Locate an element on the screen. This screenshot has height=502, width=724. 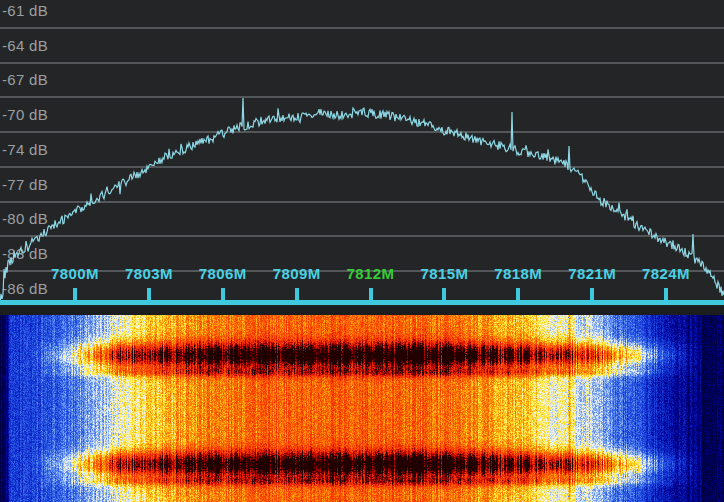
frequency-axis-baseline is located at coordinates (362, 302).